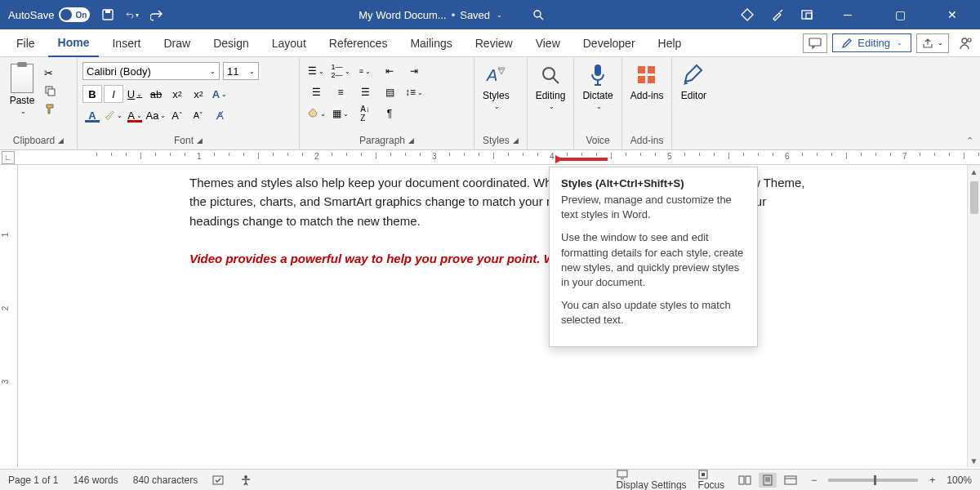 This screenshot has width=980, height=490. What do you see at coordinates (92, 94) in the screenshot?
I see `bold-button: B` at bounding box center [92, 94].